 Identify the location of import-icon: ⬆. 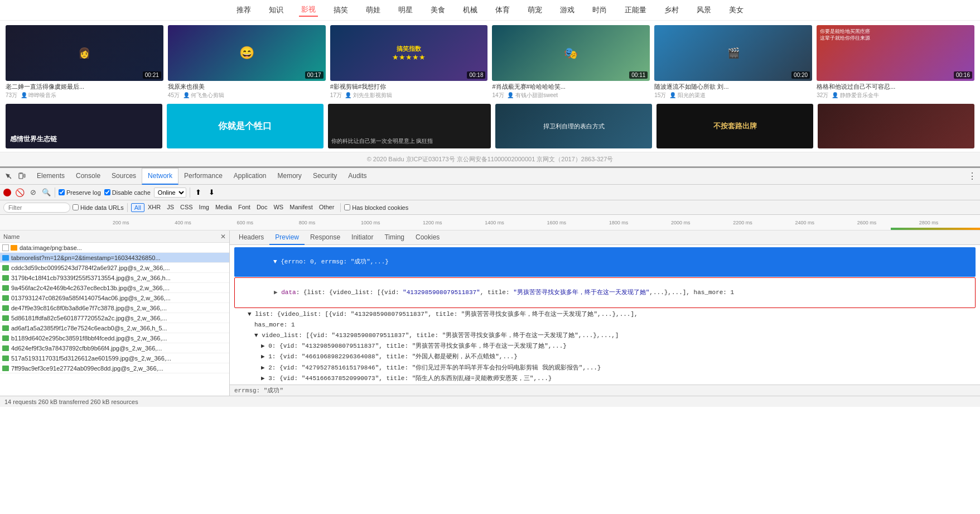
(199, 193).